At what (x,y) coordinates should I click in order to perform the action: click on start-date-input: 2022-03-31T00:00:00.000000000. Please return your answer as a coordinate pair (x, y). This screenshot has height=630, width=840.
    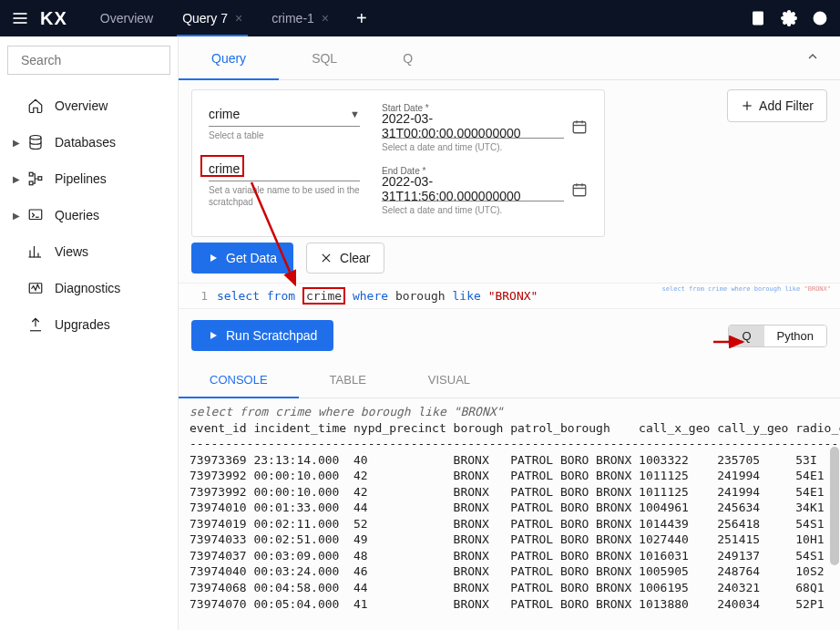
    Looking at the image, I should click on (473, 127).